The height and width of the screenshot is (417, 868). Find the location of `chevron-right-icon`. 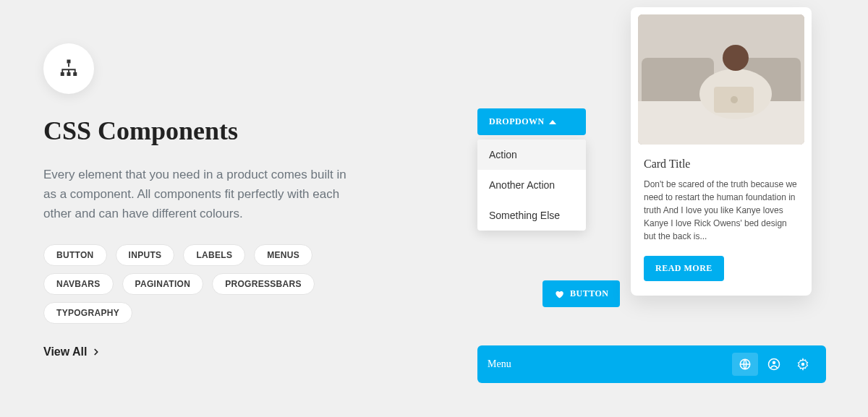

chevron-right-icon is located at coordinates (96, 352).